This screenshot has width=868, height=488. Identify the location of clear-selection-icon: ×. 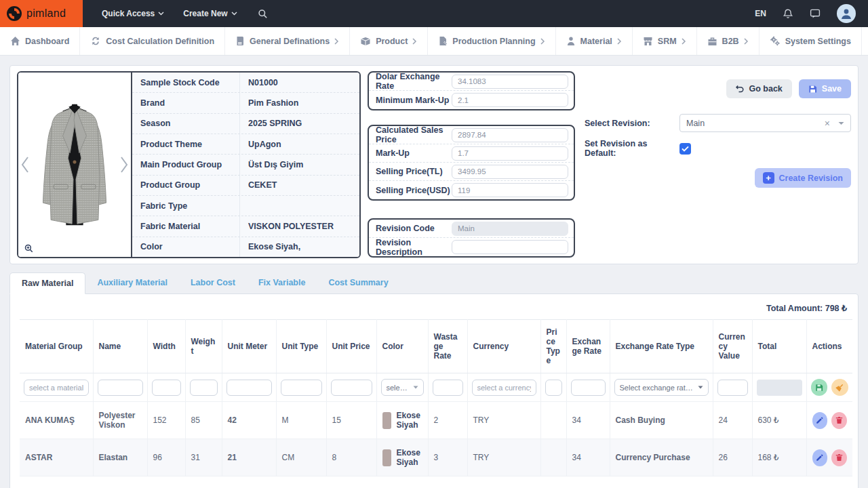
(827, 123).